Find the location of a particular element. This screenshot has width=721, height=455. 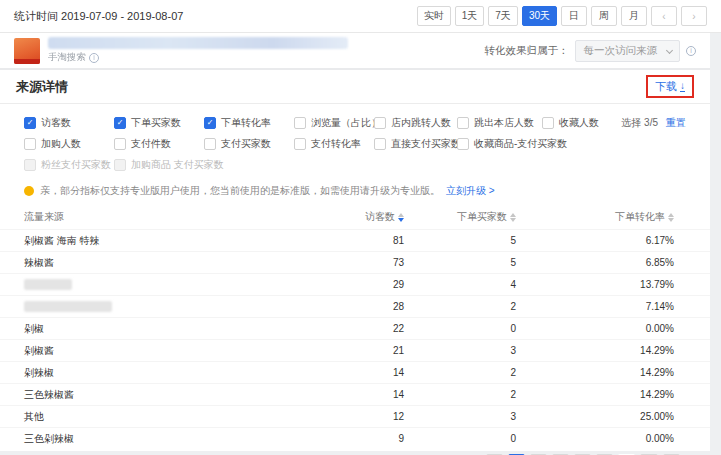

visitors-cell: 12 is located at coordinates (345, 416).